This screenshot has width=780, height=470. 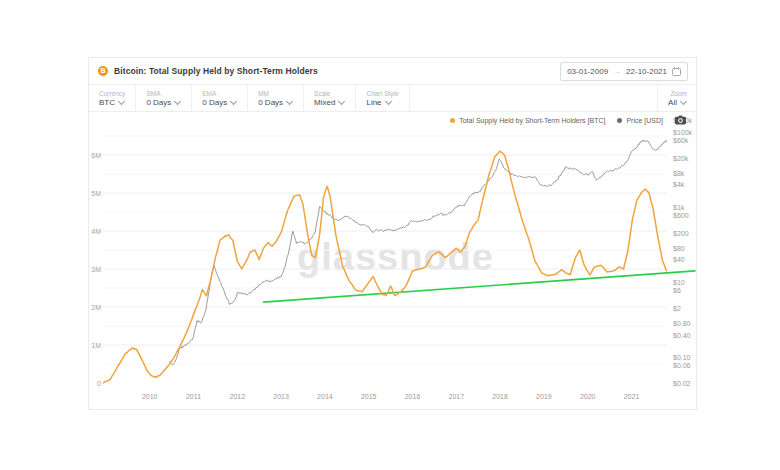 What do you see at coordinates (238, 396) in the screenshot?
I see `svg-text: 2012` at bounding box center [238, 396].